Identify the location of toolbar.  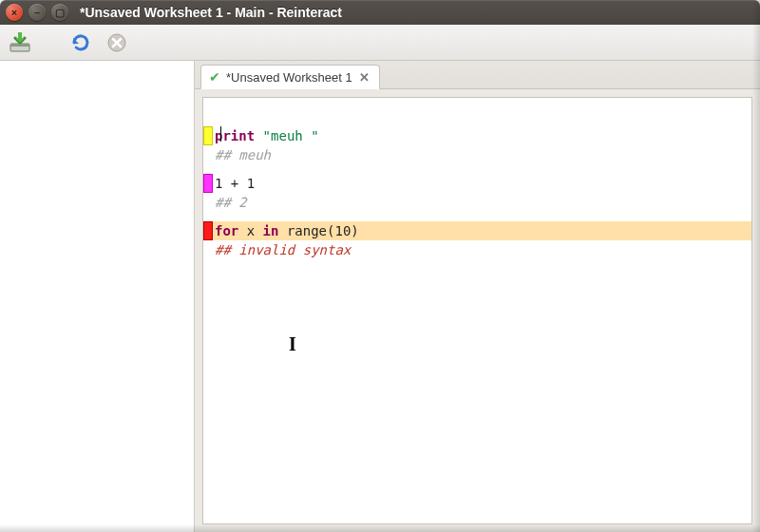
(380, 43).